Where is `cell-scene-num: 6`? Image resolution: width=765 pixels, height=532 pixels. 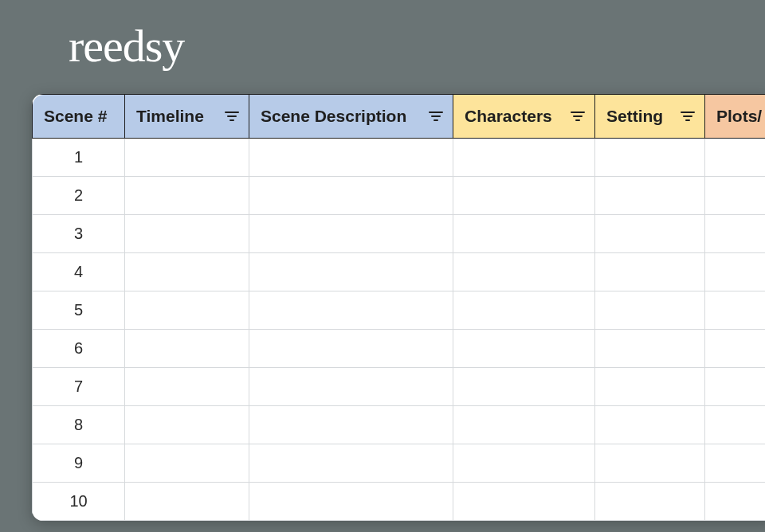
cell-scene-num: 6 is located at coordinates (79, 349).